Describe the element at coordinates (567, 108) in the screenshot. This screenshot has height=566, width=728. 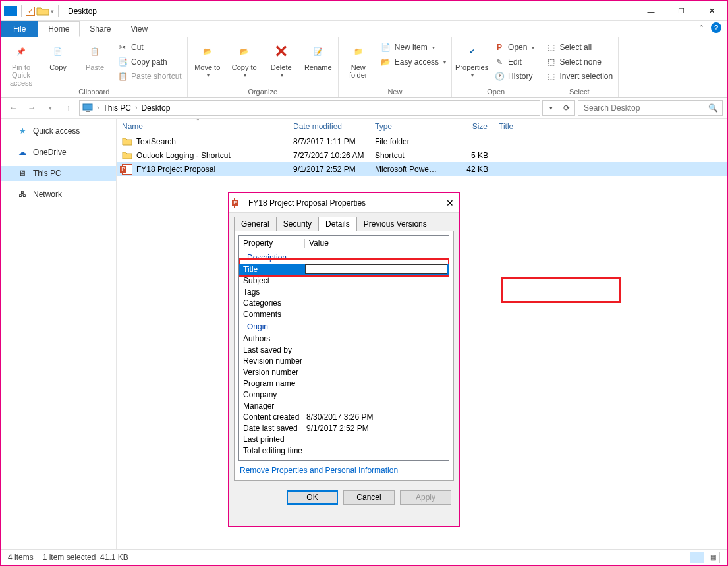
I see `refresh-button: ⟳` at that location.